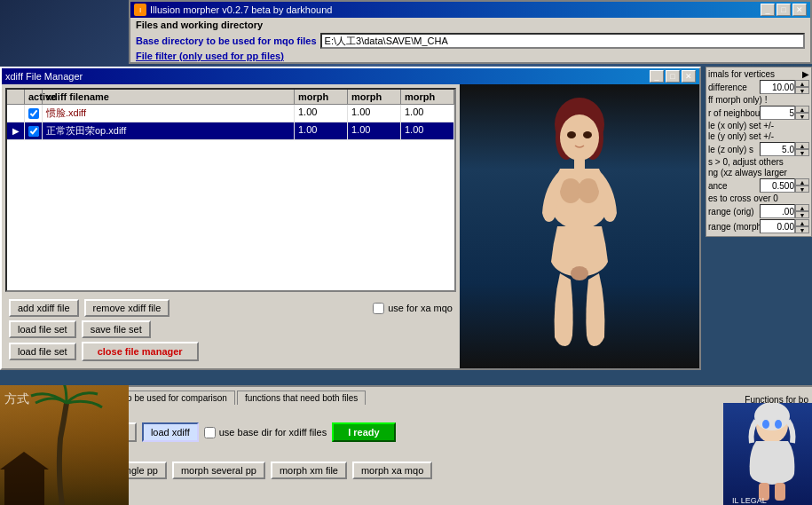  What do you see at coordinates (374, 131) in the screenshot?
I see `row-morph2-2: 1.00` at bounding box center [374, 131].